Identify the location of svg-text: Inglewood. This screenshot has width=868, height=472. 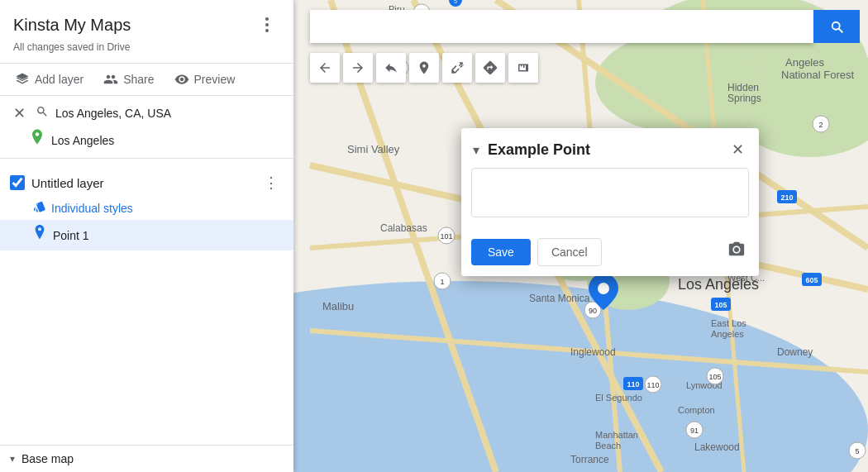
(594, 352).